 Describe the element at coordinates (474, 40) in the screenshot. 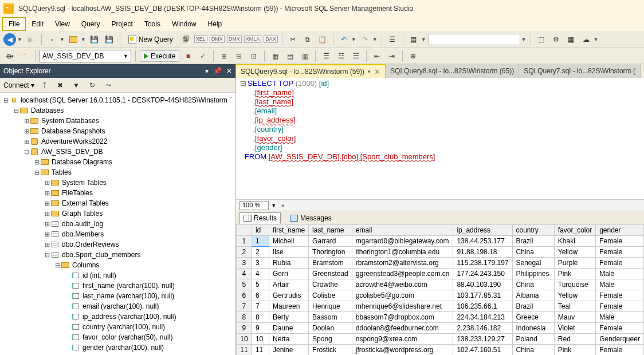

I see `search-input` at that location.